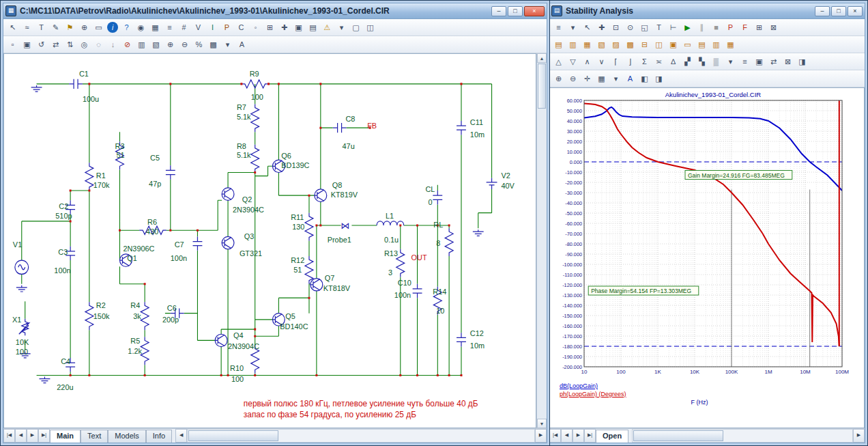 The width and height of the screenshot is (868, 446). I want to click on box-select-icon: ▫, so click(12, 45).